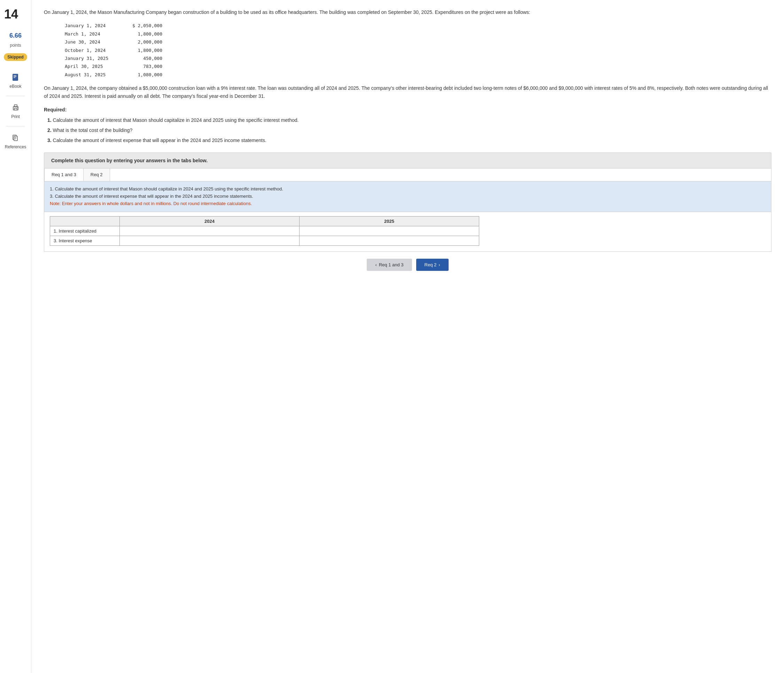  Describe the element at coordinates (15, 86) in the screenshot. I see `ebook-label: eBook` at that location.